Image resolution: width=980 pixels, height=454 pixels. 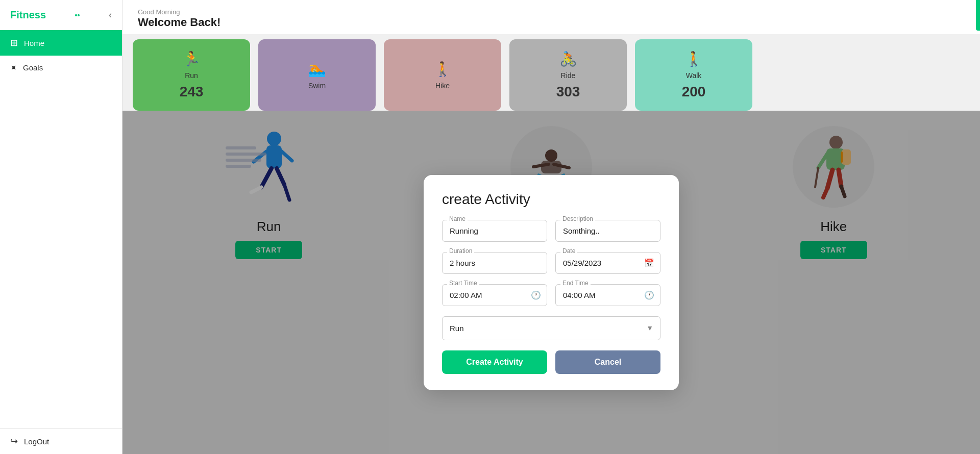 I want to click on description-input, so click(x=608, y=231).